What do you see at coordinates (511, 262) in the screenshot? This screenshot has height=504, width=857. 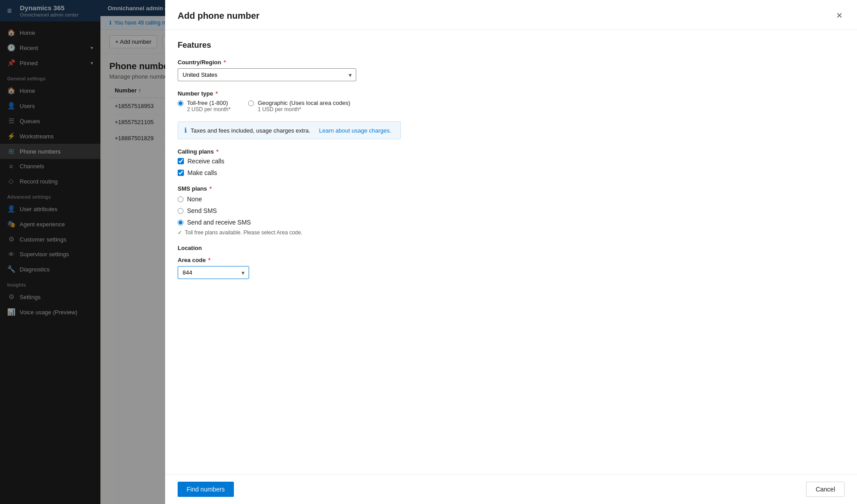 I see `location-field-group: Location Area code * 844 800 888 877 866…` at bounding box center [511, 262].